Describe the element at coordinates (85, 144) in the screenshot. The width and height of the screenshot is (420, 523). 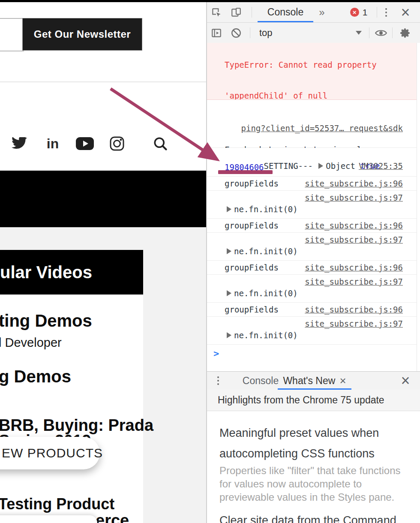
I see `youtube-icon` at that location.